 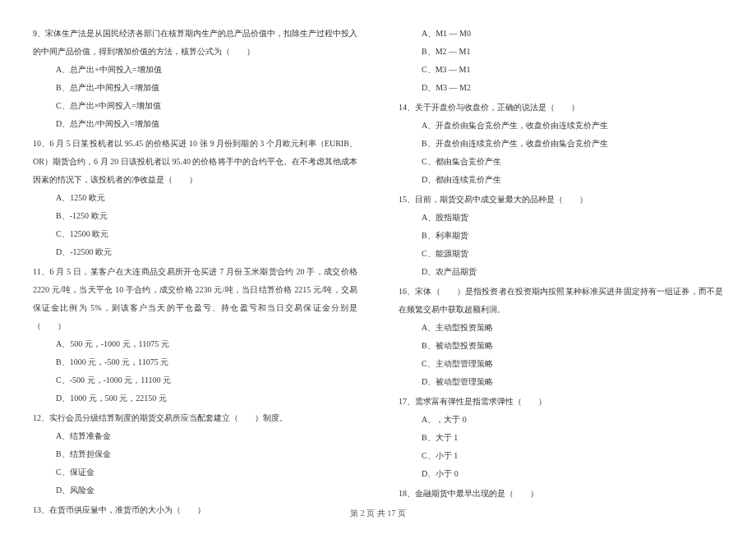 What do you see at coordinates (196, 490) in the screenshot?
I see `q12-option-d: D、风险金` at bounding box center [196, 490].